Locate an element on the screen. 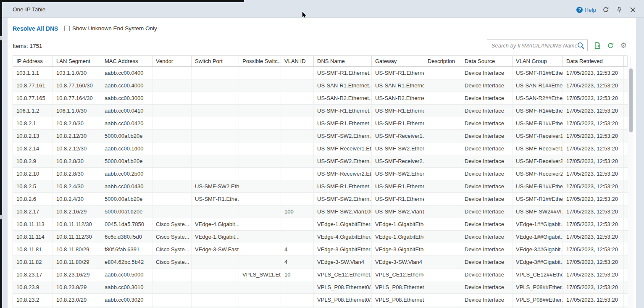 The height and width of the screenshot is (308, 644). table-cell: VEdge-3.GigabitEther... is located at coordinates (343, 250).